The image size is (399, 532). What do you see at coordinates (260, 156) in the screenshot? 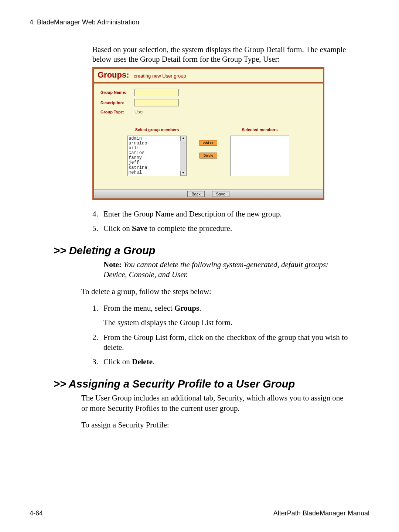
I see `selected-members-listbox` at bounding box center [260, 156].